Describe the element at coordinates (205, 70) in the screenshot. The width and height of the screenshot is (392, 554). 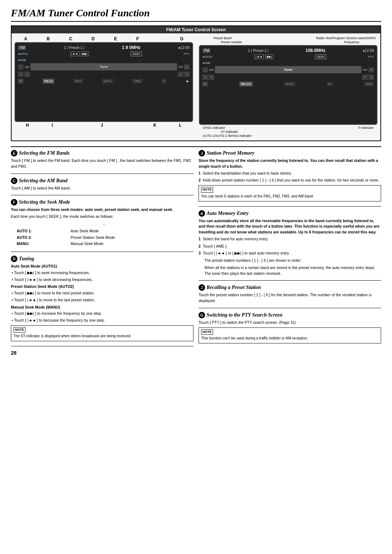
I see `preset-1-right: 1` at that location.